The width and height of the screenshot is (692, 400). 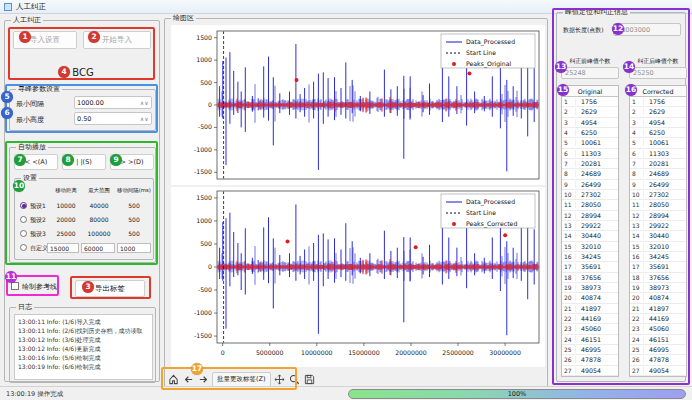 What do you see at coordinates (637, 360) in the screenshot?
I see `row-index: 26` at bounding box center [637, 360].